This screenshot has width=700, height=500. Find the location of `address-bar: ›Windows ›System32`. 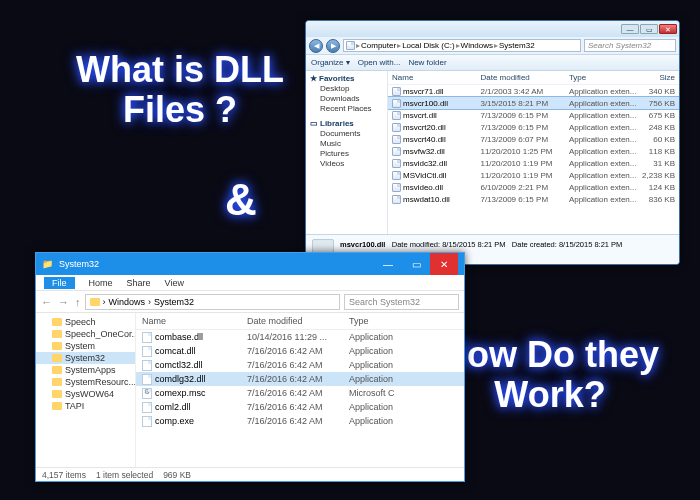

address-bar: ›Windows ›System32 is located at coordinates (213, 302).